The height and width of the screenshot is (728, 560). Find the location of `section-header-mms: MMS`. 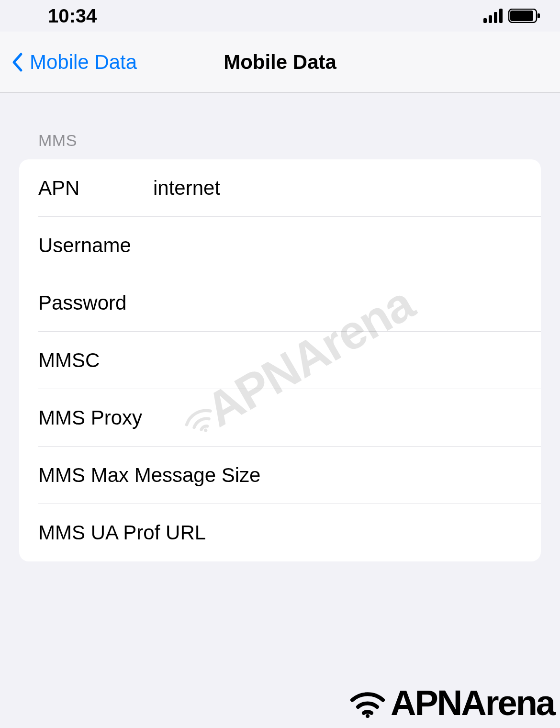

section-header-mms: MMS is located at coordinates (290, 141).